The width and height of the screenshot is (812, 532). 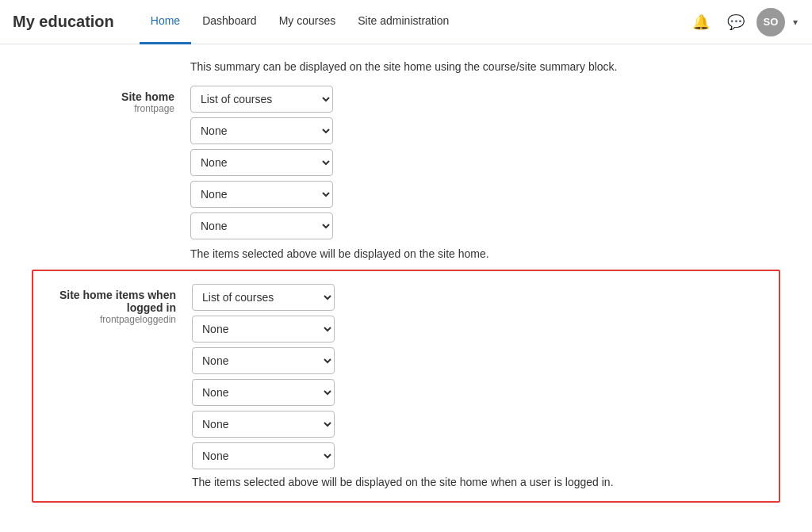 What do you see at coordinates (262, 226) in the screenshot?
I see `site-home-select-5: None List of courses Enrolled courses Co…` at bounding box center [262, 226].